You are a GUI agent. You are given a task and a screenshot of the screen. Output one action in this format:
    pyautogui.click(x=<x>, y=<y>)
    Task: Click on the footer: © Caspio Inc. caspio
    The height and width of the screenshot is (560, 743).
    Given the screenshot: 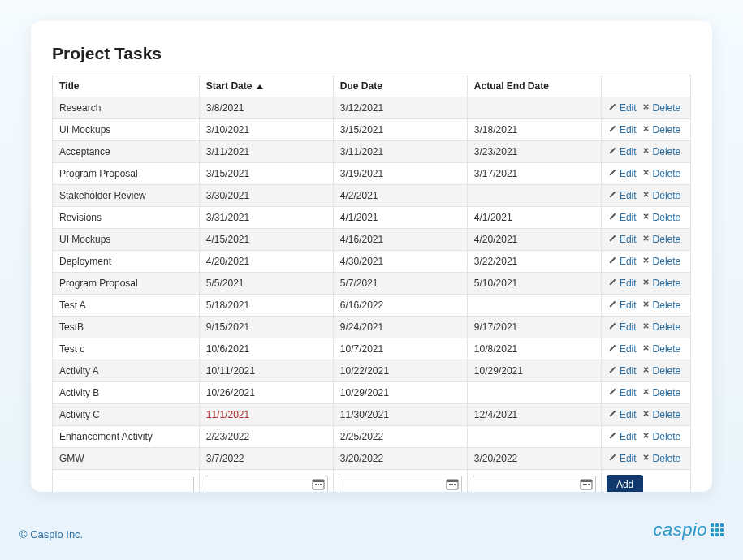 What is the action you would take?
    pyautogui.click(x=372, y=530)
    